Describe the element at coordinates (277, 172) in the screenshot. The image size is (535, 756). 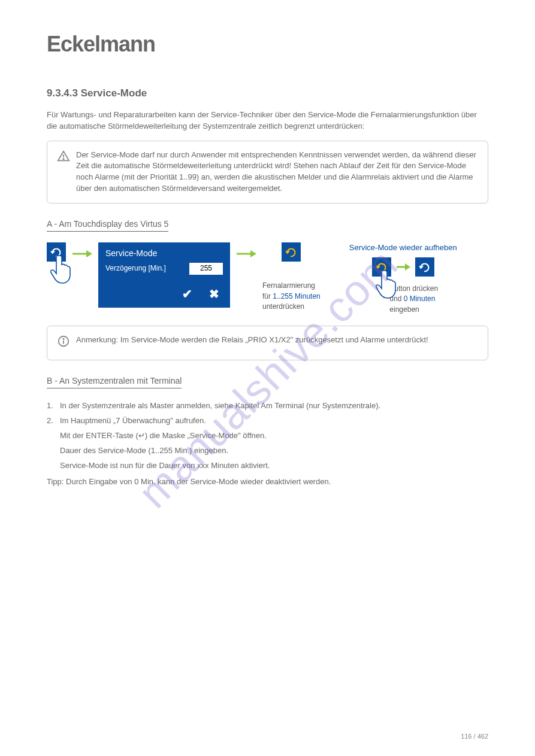
I see `warning-text: Der Service-Mode darf nur durch Anwender…` at that location.